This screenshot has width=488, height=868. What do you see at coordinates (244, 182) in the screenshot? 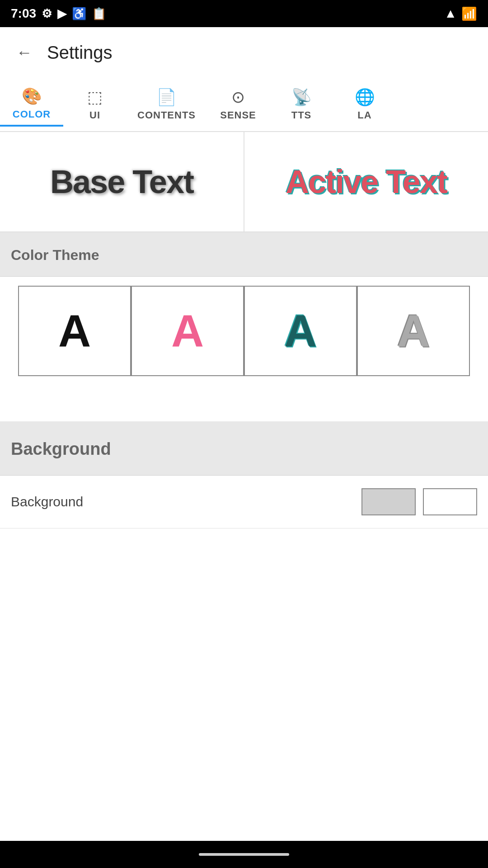
I see `text-preview-section: Base Text Active Text` at bounding box center [244, 182].